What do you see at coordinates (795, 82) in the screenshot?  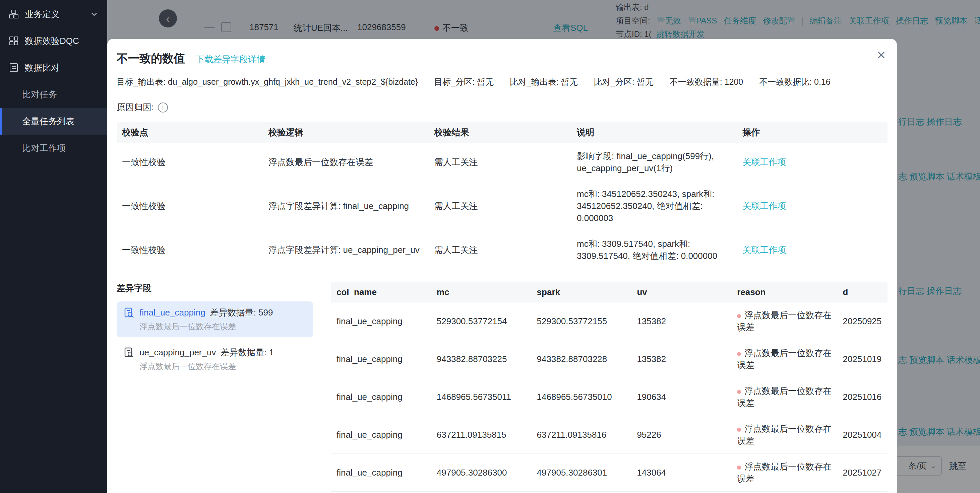 I see `meta-inconsistent-ratio: 不一致数据比: 0.16` at bounding box center [795, 82].